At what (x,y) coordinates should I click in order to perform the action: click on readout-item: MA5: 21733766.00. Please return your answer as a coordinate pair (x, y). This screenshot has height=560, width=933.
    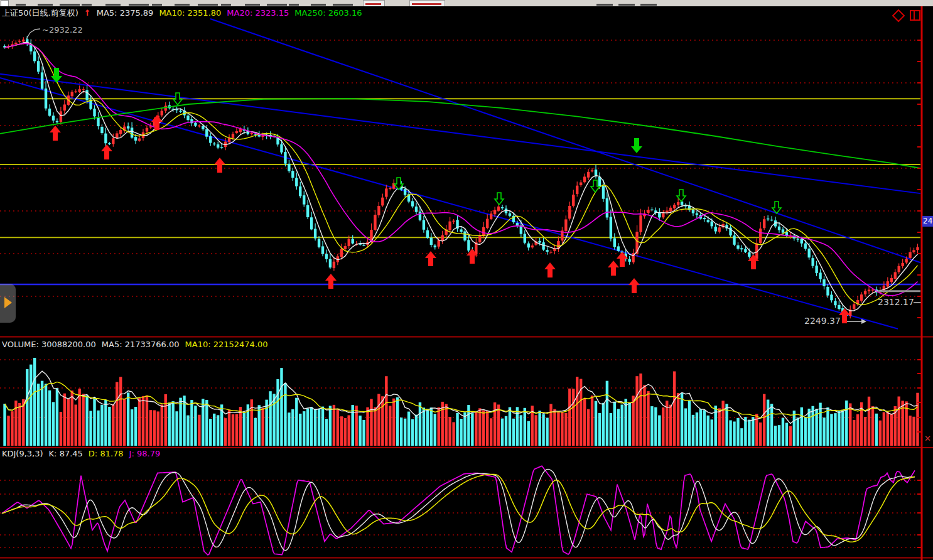
    Looking at the image, I should click on (141, 344).